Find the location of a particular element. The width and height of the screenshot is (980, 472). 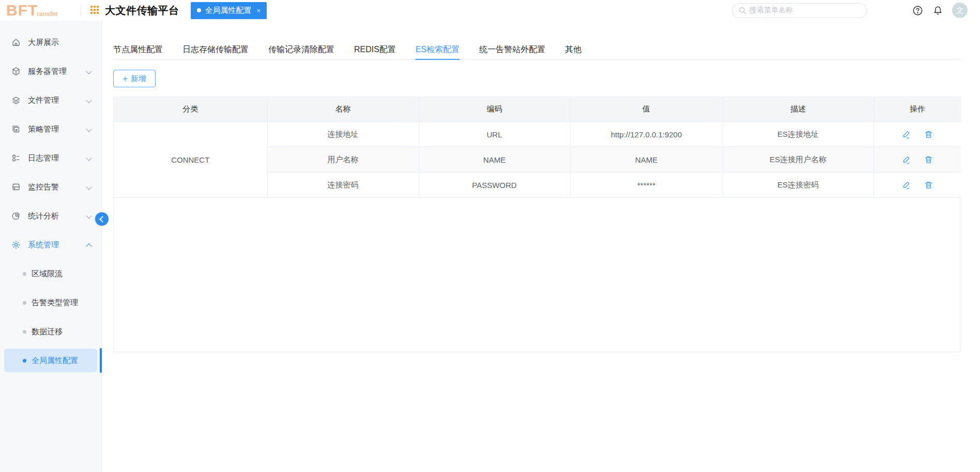

sidebar-item-label: 文件管理 is located at coordinates (57, 100).